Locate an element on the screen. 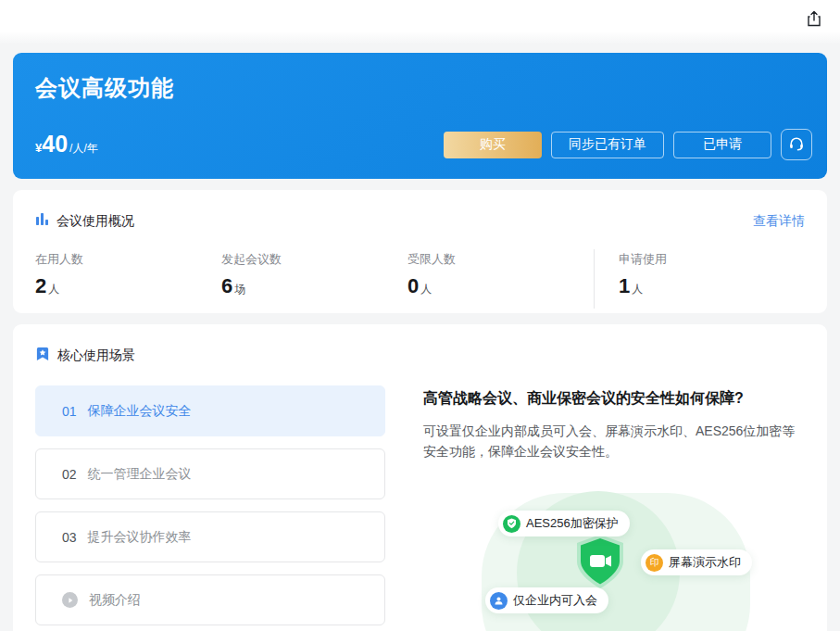 This screenshot has width=840, height=631. stat-active-users: 在用人数 2人 is located at coordinates (128, 274).